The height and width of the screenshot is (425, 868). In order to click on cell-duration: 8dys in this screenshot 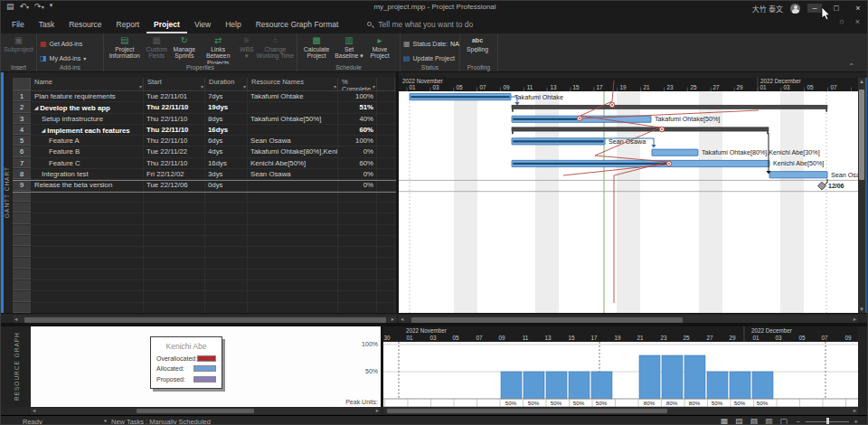, I will do `click(226, 119)`.